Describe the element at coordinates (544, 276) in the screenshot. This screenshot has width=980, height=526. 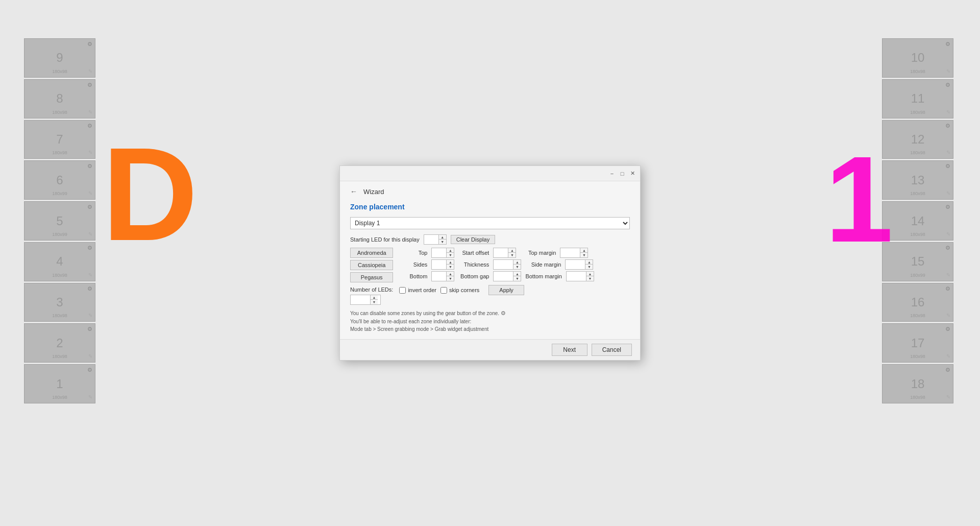
I see `bottom-margin-label: Bottom margin` at that location.